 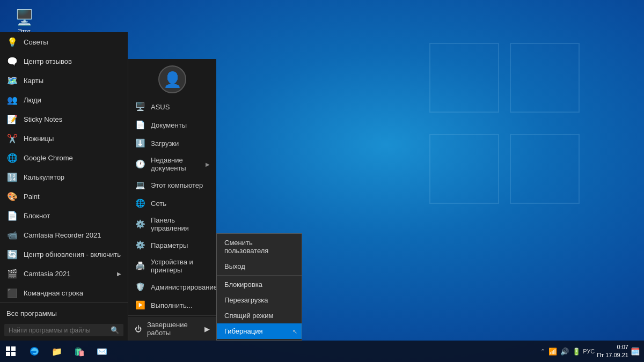 I want to click on people-icon: 👥, so click(x=12, y=100).